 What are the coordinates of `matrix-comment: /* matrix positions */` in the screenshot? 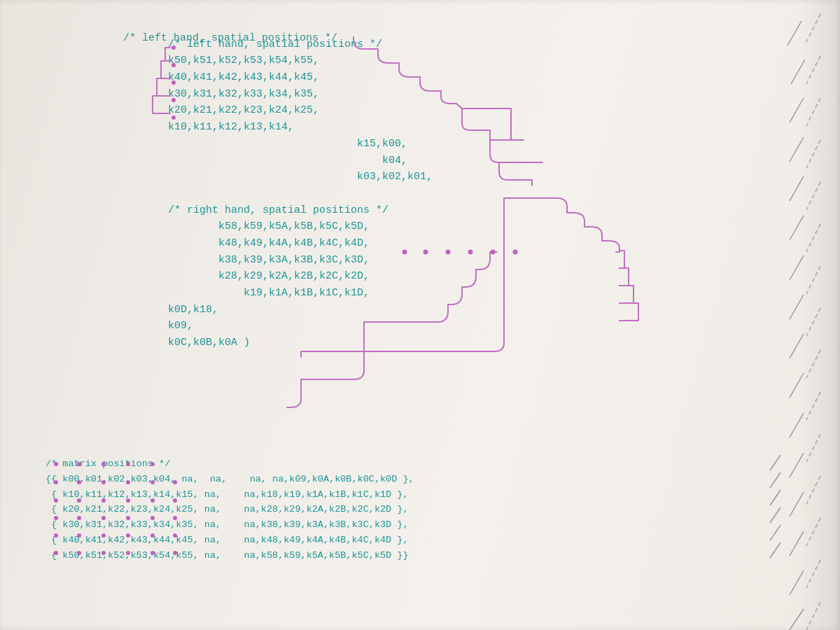 It's located at (108, 463).